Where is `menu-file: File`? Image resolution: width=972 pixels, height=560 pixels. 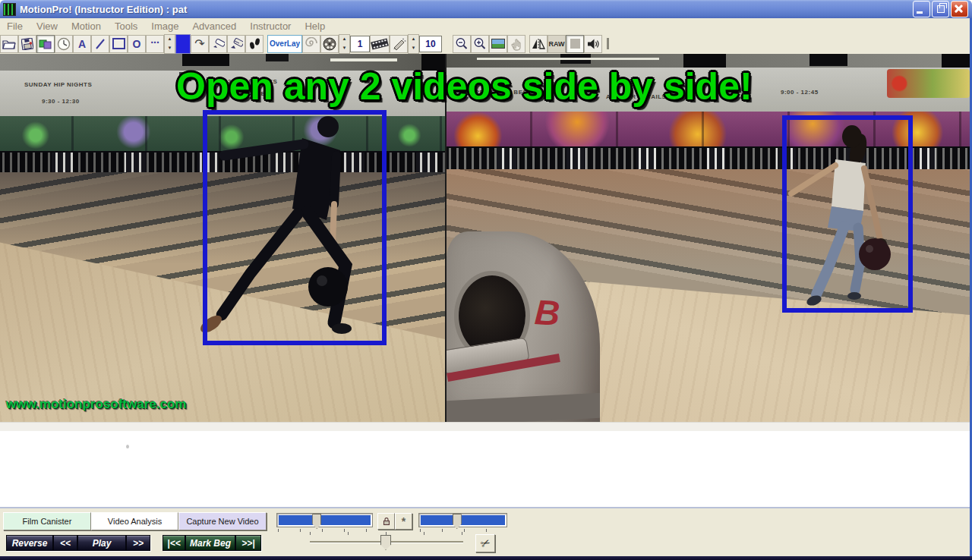 menu-file: File is located at coordinates (15, 26).